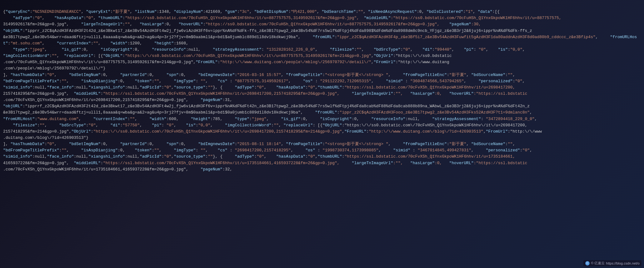 The height and width of the screenshot is (268, 644). What do you see at coordinates (322, 100) in the screenshot?
I see `code-line: .com/70cFvXSh_Q1YnxGkpoWK1HF6hhv/it/u=26…` at bounding box center [322, 100].